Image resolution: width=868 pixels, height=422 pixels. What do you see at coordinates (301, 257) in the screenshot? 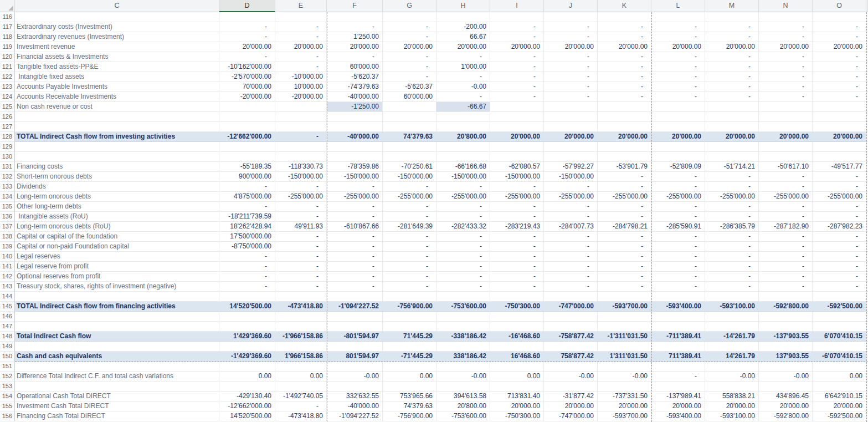
I see `cell-E140: -` at bounding box center [301, 257].